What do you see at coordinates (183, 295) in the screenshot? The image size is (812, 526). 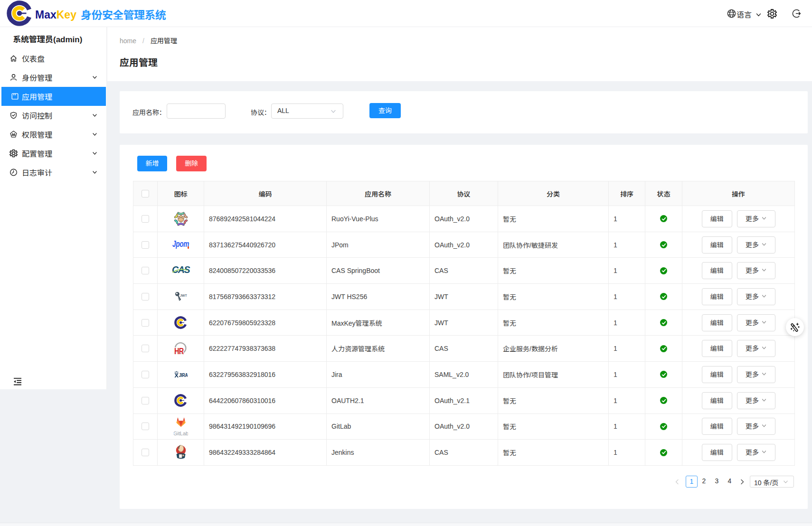 I see `svg-text: JWT` at bounding box center [183, 295].